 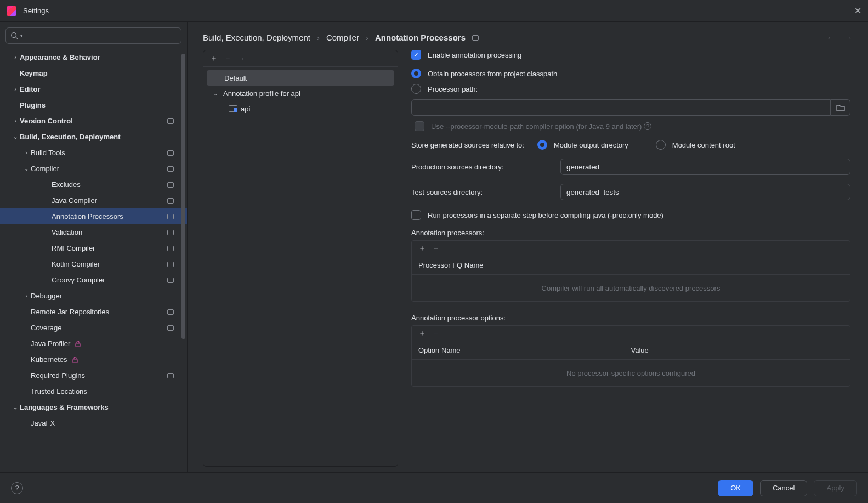 What do you see at coordinates (43, 423) in the screenshot?
I see `sidebar-item-label: JavaFX` at bounding box center [43, 423].